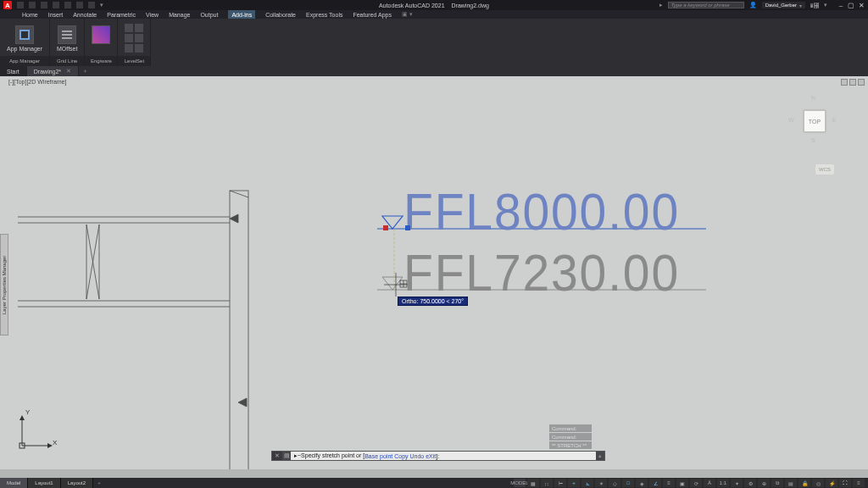 The image size is (868, 488). Describe the element at coordinates (832, 483) in the screenshot. I see `status-hardware-icon: ⚡` at that location.